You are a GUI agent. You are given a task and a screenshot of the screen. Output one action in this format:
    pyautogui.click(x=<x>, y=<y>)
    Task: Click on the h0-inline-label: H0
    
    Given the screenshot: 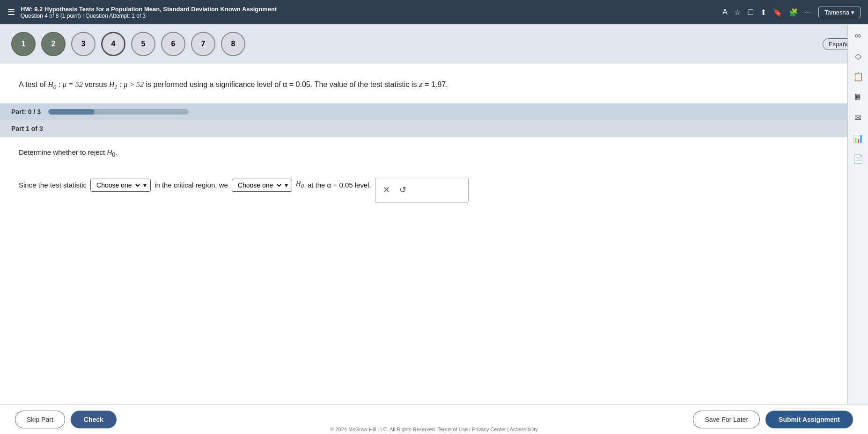 What is the action you would take?
    pyautogui.click(x=300, y=185)
    